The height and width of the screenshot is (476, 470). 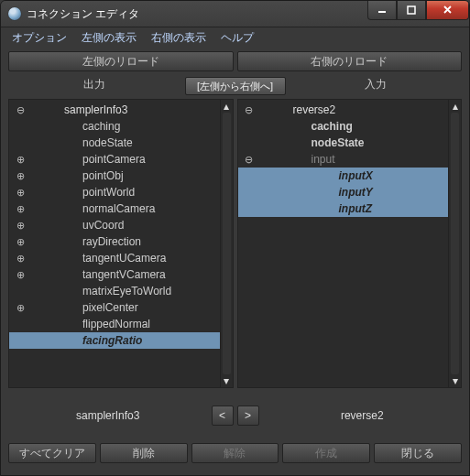 I want to click on direction-button: [左側から右側へ], so click(x=235, y=86).